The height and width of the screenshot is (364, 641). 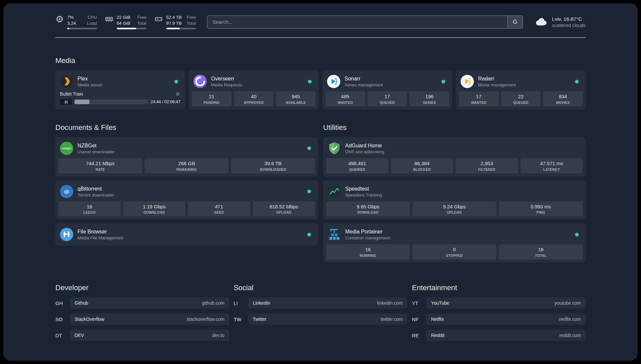 I want to click on weather-condition: scattered clouds, so click(x=569, y=25).